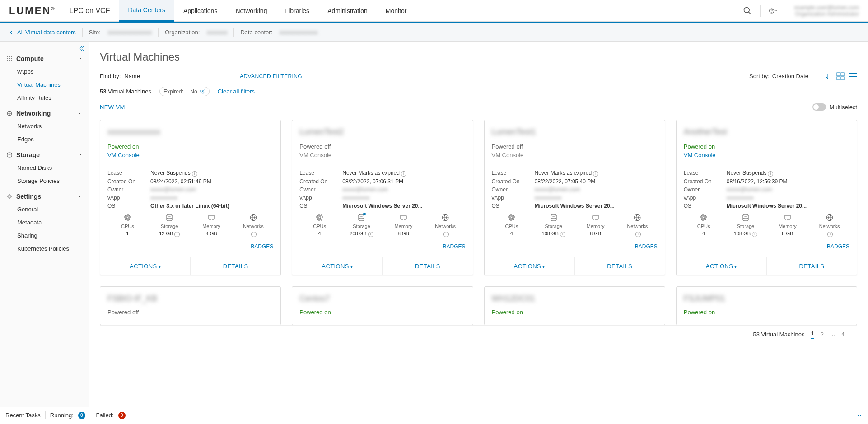 The height and width of the screenshot is (424, 868). What do you see at coordinates (191, 299) in the screenshot?
I see `vm-name: FSBIO-IF_KB` at bounding box center [191, 299].